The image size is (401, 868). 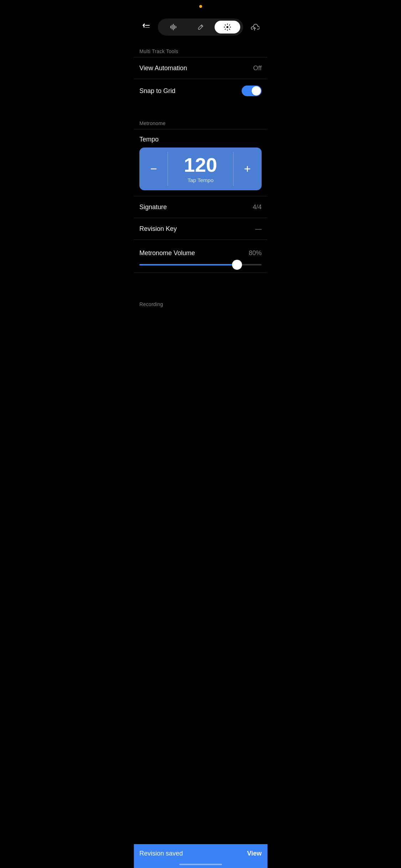 I want to click on metronome-volume-value: 80%, so click(x=255, y=253).